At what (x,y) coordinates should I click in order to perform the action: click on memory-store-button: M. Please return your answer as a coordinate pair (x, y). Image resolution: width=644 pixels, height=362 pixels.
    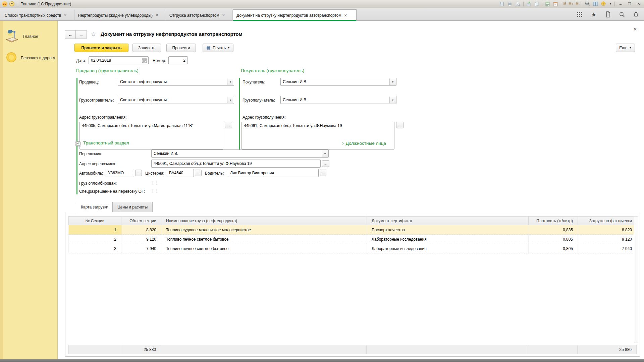
    Looking at the image, I should click on (565, 4).